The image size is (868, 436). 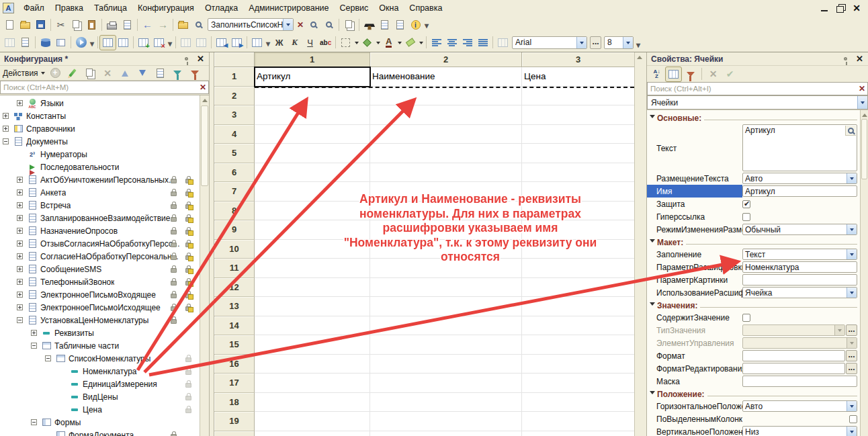 What do you see at coordinates (294, 43) in the screenshot?
I see `italic-button: K` at bounding box center [294, 43].